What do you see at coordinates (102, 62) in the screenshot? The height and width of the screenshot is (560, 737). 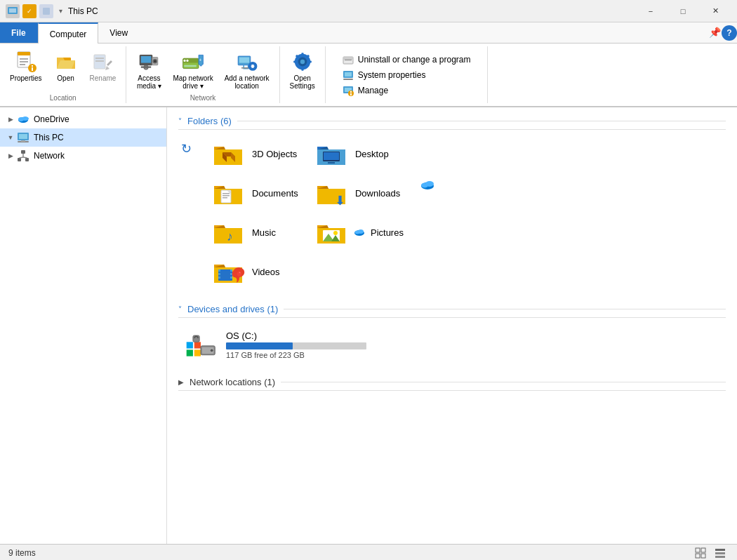 I see `rename-icon` at bounding box center [102, 62].